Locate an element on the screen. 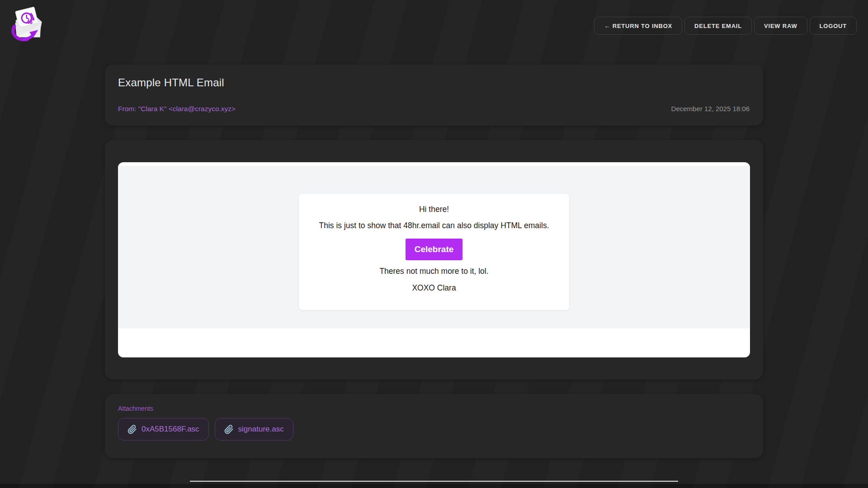  email-date: December 12, 2025 18:06 is located at coordinates (711, 108).